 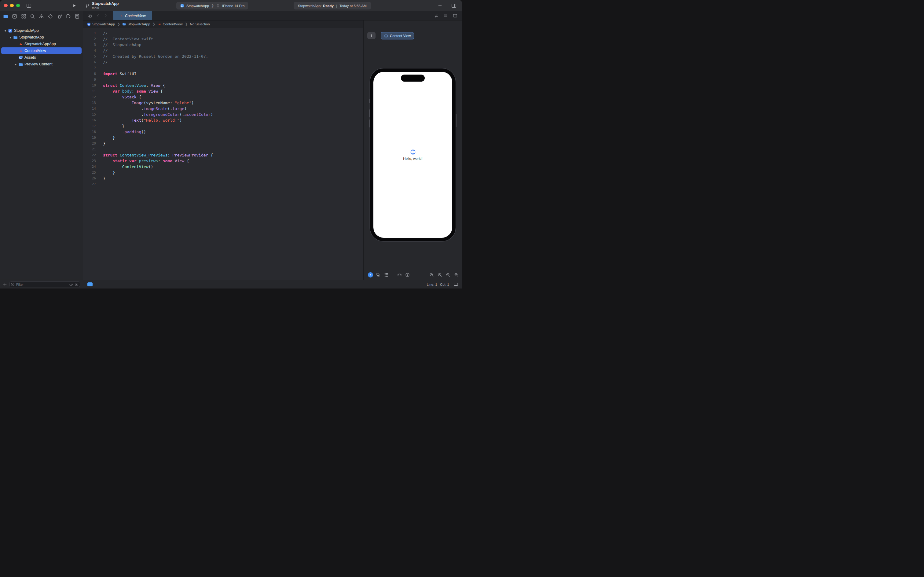 What do you see at coordinates (135, 16) in the screenshot?
I see `tab-label: ContentView` at bounding box center [135, 16].